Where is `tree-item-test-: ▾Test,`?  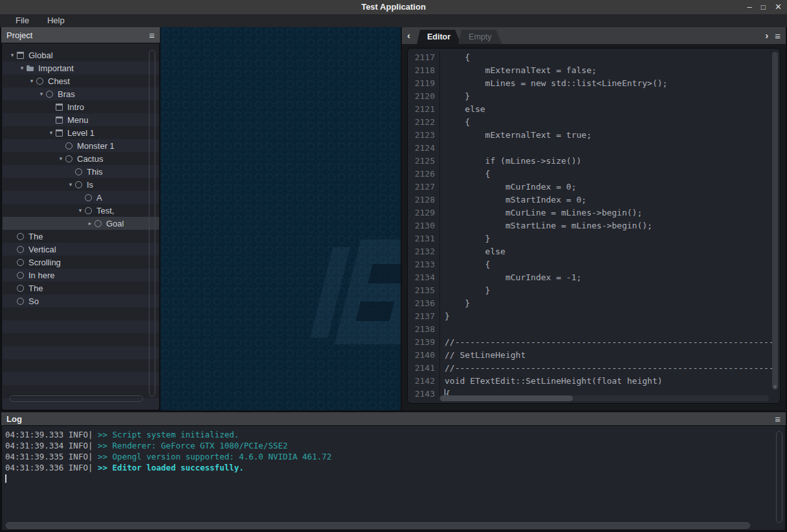
tree-item-test-: ▾Test, is located at coordinates (82, 210).